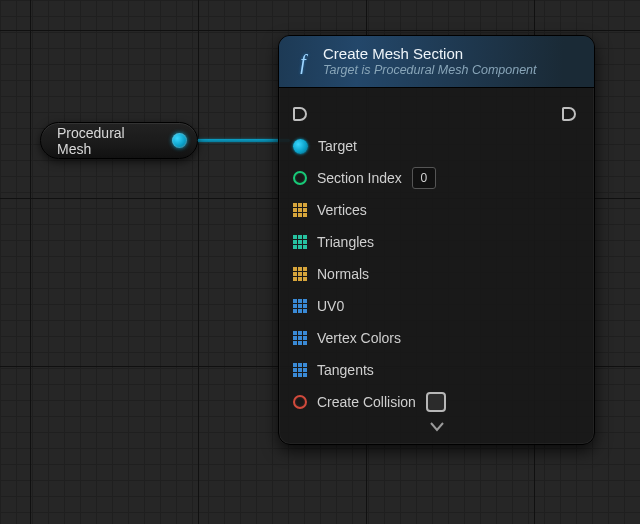 The height and width of the screenshot is (524, 640). What do you see at coordinates (436, 338) in the screenshot?
I see `pin-row-vertex-colors: Vertex Colors` at bounding box center [436, 338].